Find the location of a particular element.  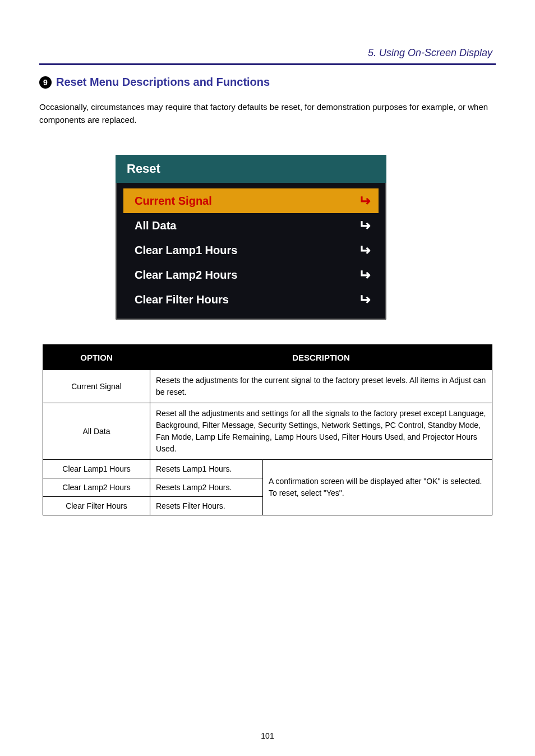

opt-clear-lamp1: Clear Lamp1 Hours is located at coordinates (96, 469).